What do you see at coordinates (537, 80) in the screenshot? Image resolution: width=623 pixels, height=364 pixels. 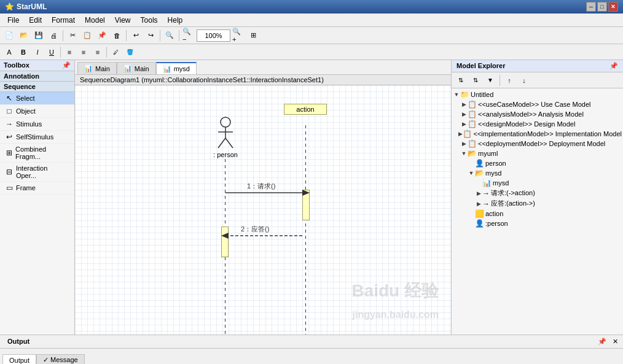 I see `model-explorer-toolbar: ⇅ ⇅ ▼ ↑ ↓` at bounding box center [537, 80].